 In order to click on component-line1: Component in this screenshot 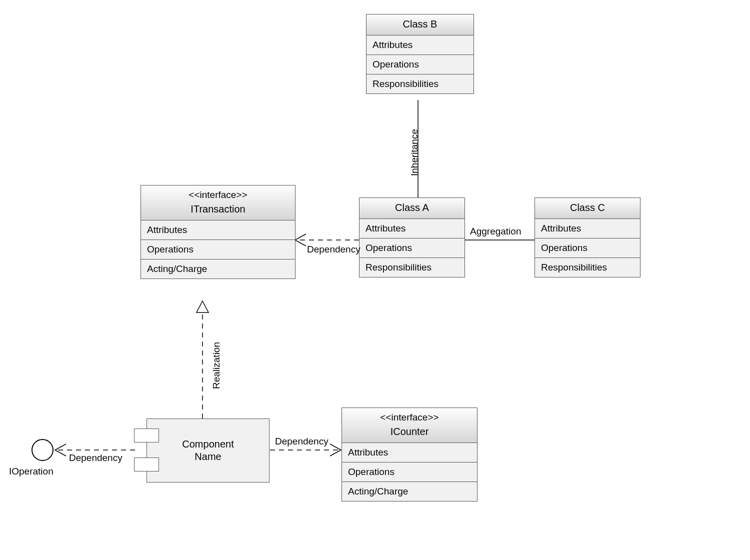, I will do `click(208, 444)`.